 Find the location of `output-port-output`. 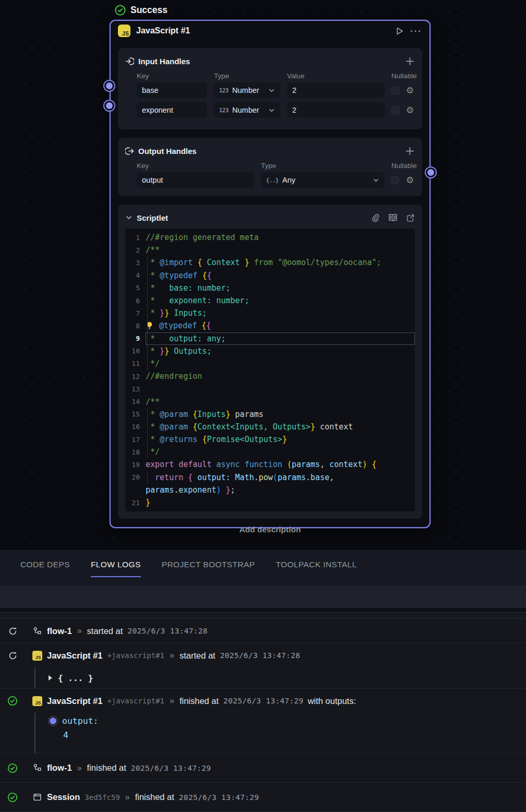

output-port-output is located at coordinates (431, 172).